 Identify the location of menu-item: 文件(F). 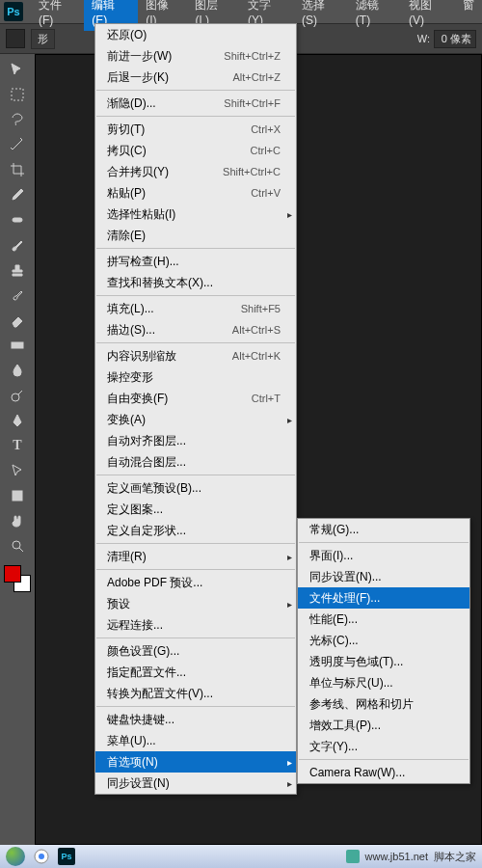
(58, 15).